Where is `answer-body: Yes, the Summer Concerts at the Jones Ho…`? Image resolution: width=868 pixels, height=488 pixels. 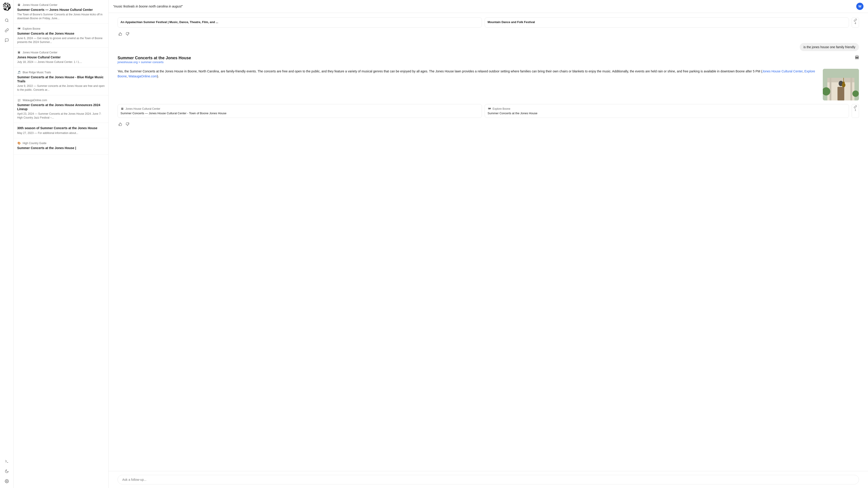 answer-body: Yes, the Summer Concerts at the Jones Ho… is located at coordinates (488, 85).